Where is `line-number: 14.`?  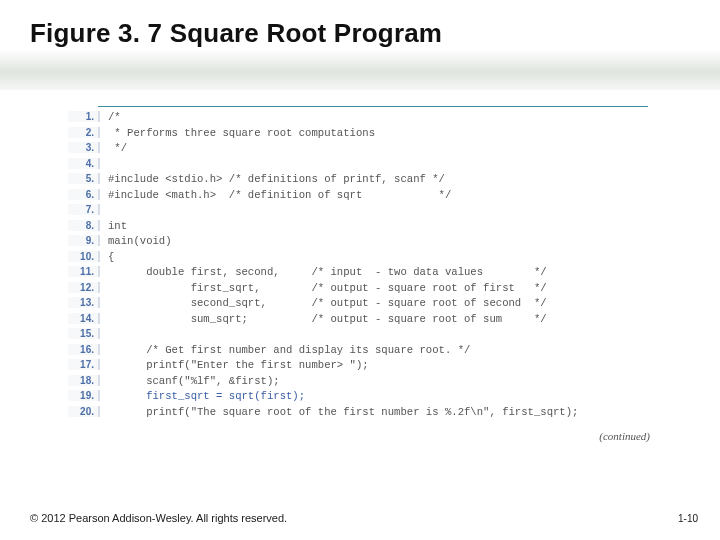
line-number: 14. is located at coordinates (84, 318).